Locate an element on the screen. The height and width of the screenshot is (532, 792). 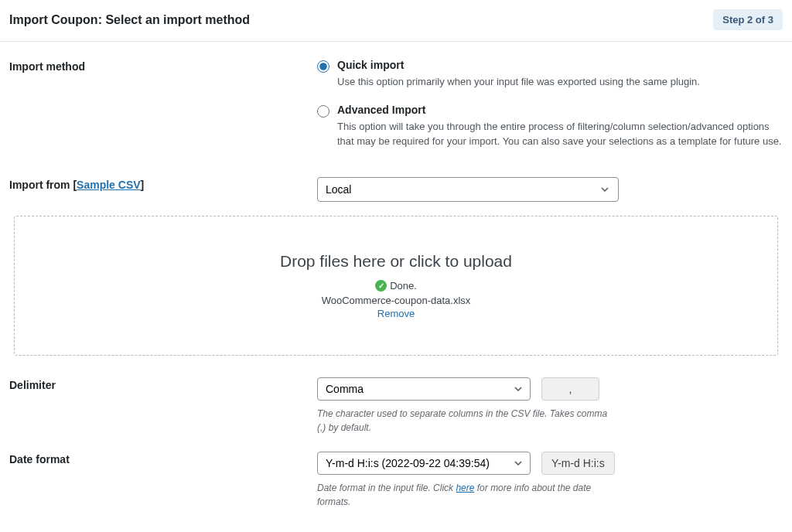
delimiter-display: , is located at coordinates (571, 389).